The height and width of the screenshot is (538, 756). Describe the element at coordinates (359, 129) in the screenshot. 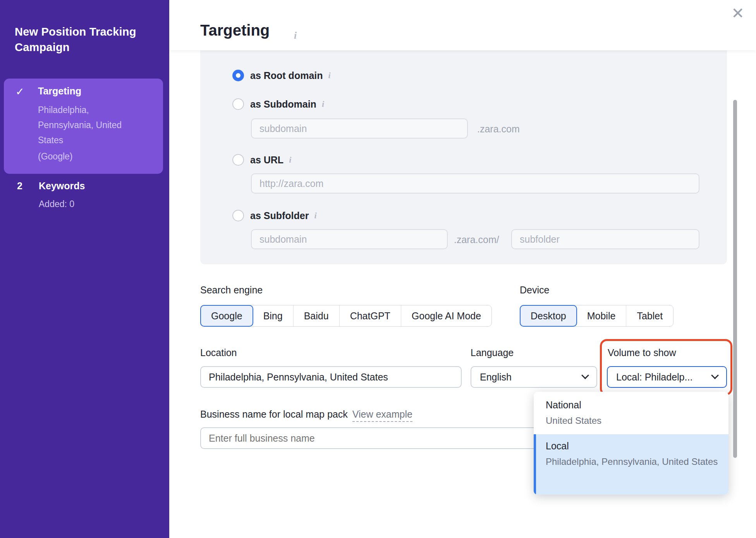

I see `subdomain-input` at that location.